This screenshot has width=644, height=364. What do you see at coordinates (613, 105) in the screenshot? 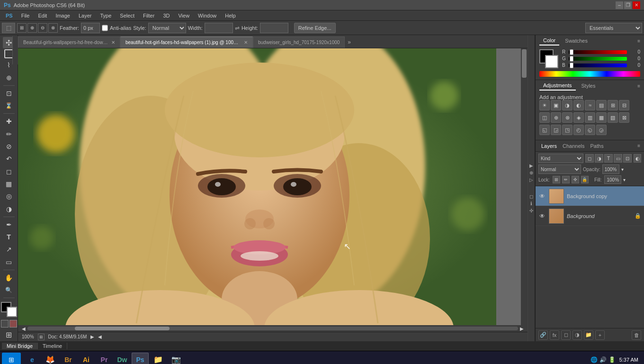
I see `colorbalance-adj: ⊞` at bounding box center [613, 105].